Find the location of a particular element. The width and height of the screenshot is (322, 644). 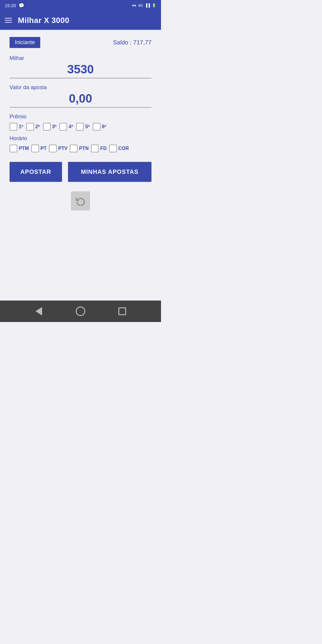

horario-label-fd: FD is located at coordinates (103, 148).